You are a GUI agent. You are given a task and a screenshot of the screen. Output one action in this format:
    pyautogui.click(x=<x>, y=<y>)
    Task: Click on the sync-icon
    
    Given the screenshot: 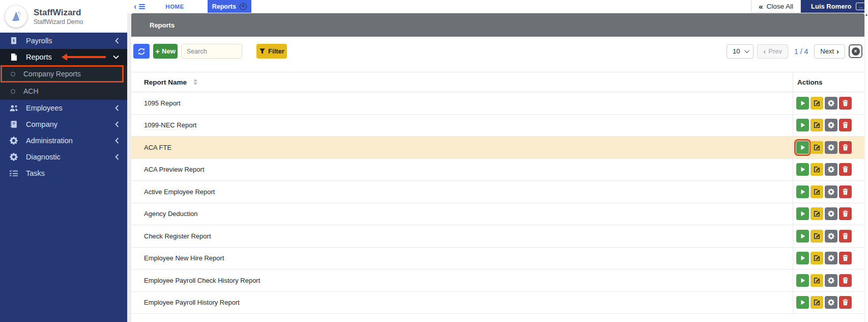 What is the action you would take?
    pyautogui.click(x=141, y=51)
    